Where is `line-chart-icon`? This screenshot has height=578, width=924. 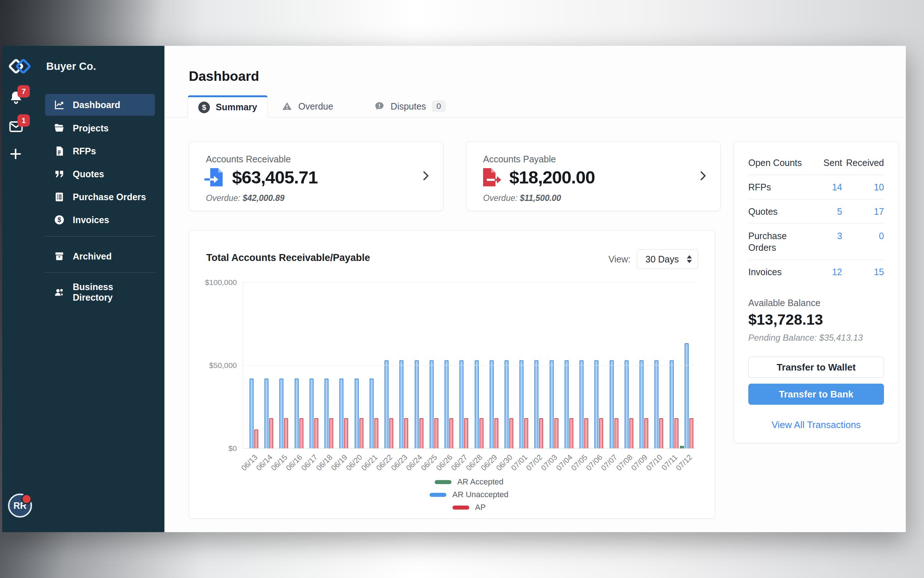
line-chart-icon is located at coordinates (60, 105).